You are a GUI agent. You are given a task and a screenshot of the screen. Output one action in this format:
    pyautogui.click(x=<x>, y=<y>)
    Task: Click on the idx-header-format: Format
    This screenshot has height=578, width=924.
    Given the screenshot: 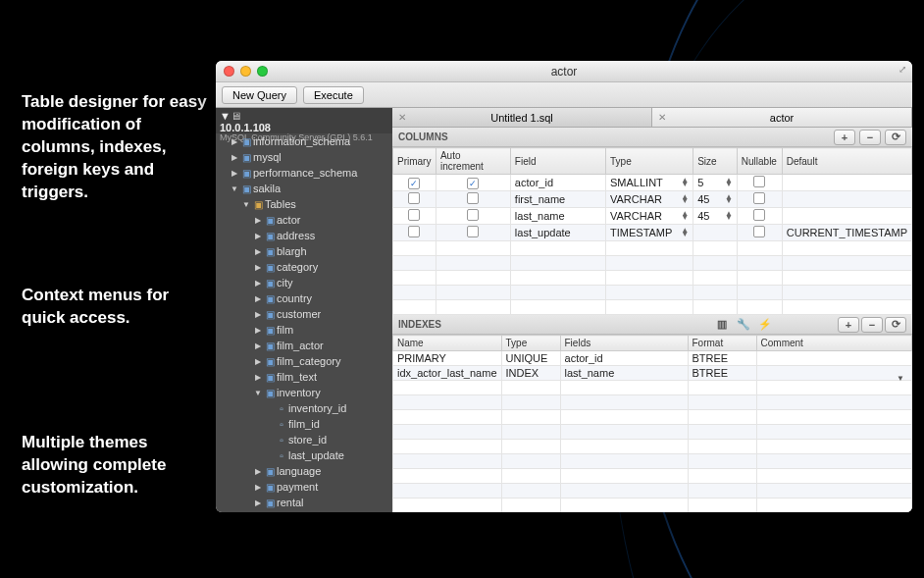 What is the action you would take?
    pyautogui.click(x=722, y=343)
    